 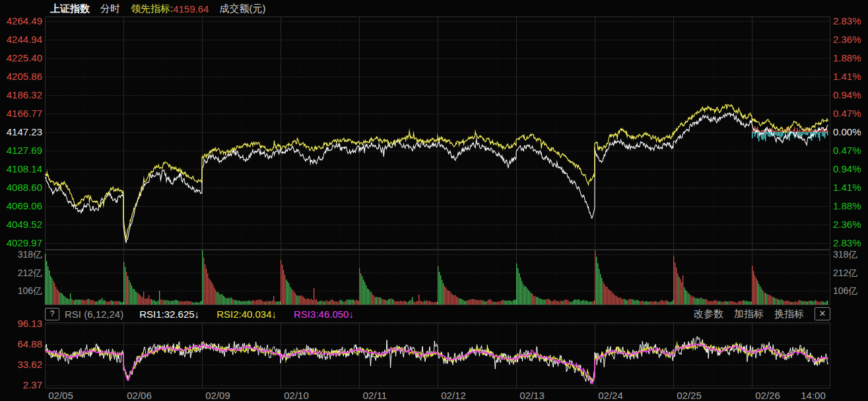 I want to click on date-label: 02/13, so click(x=532, y=395).